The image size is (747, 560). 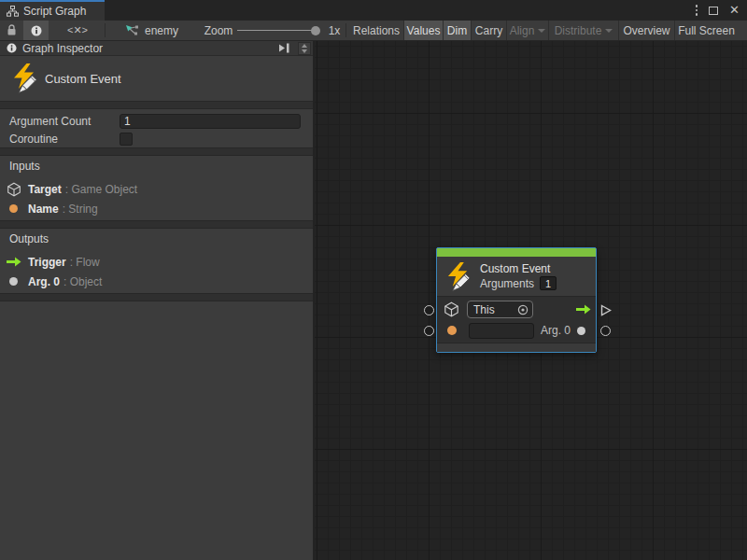 What do you see at coordinates (457, 30) in the screenshot?
I see `dim-button: Dim` at bounding box center [457, 30].